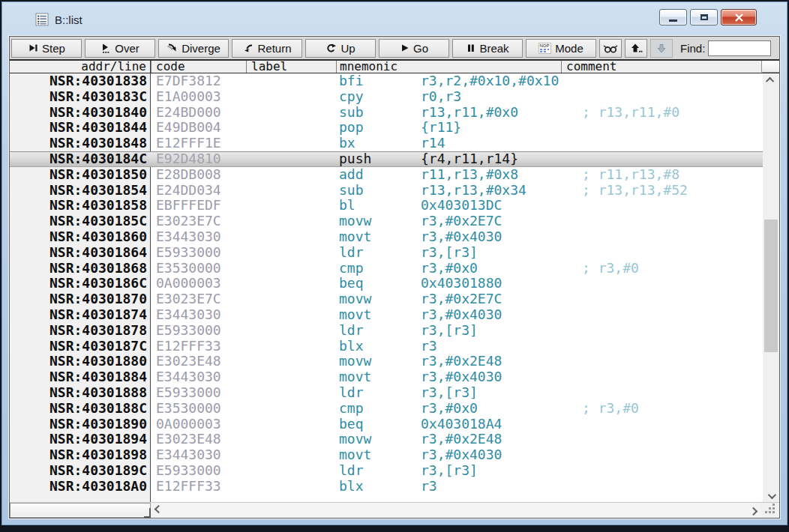 This screenshot has height=532, width=789. Describe the element at coordinates (674, 21) in the screenshot. I see `minimize-icon` at that location.